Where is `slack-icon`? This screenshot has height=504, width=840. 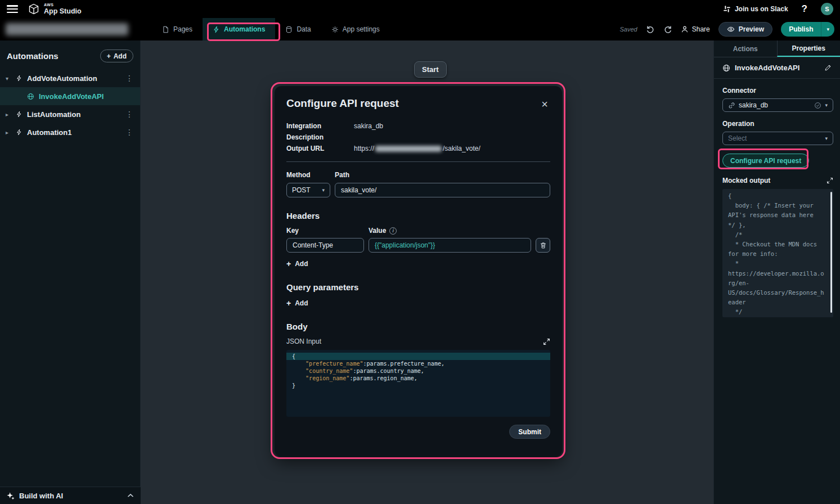
slack-icon is located at coordinates (727, 9).